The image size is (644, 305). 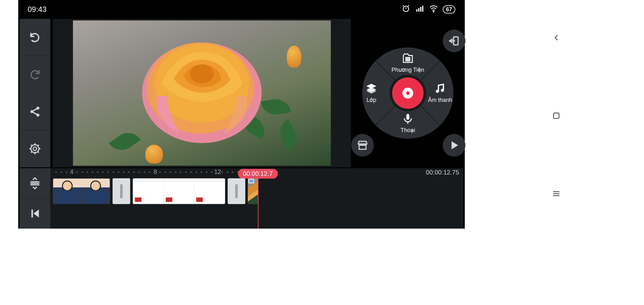 I want to click on playhead-line, so click(x=258, y=203).